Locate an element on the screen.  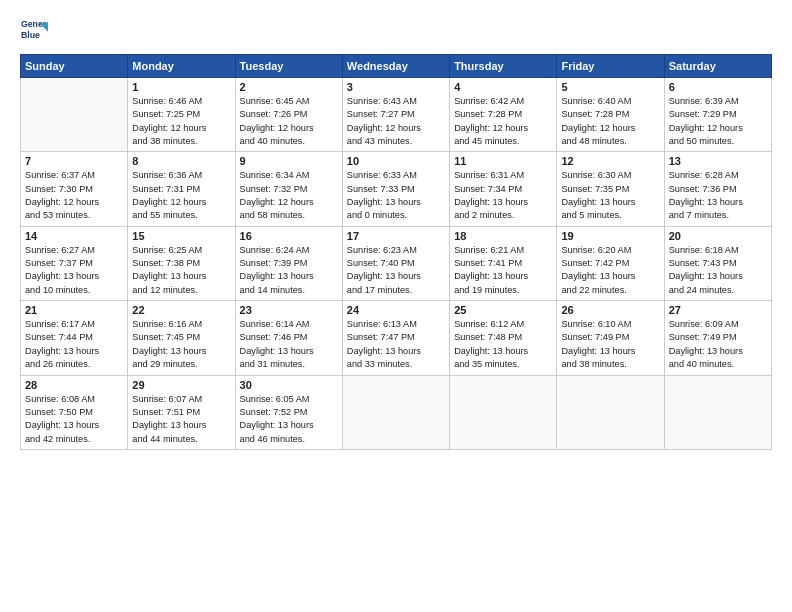
day-info: Sunrise: 6:05 AM Sunset: 7:52 PM Dayligh… is located at coordinates (289, 420).